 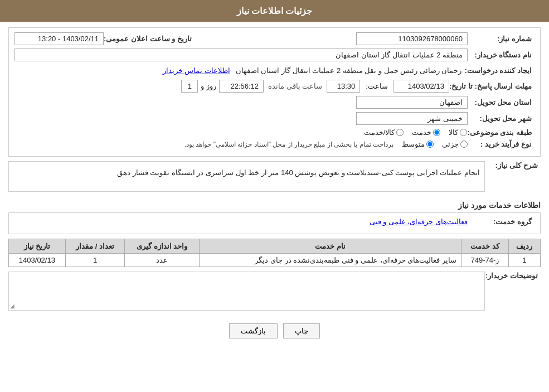 I want to click on process-options: جزئی متوسط, so click(x=435, y=144).